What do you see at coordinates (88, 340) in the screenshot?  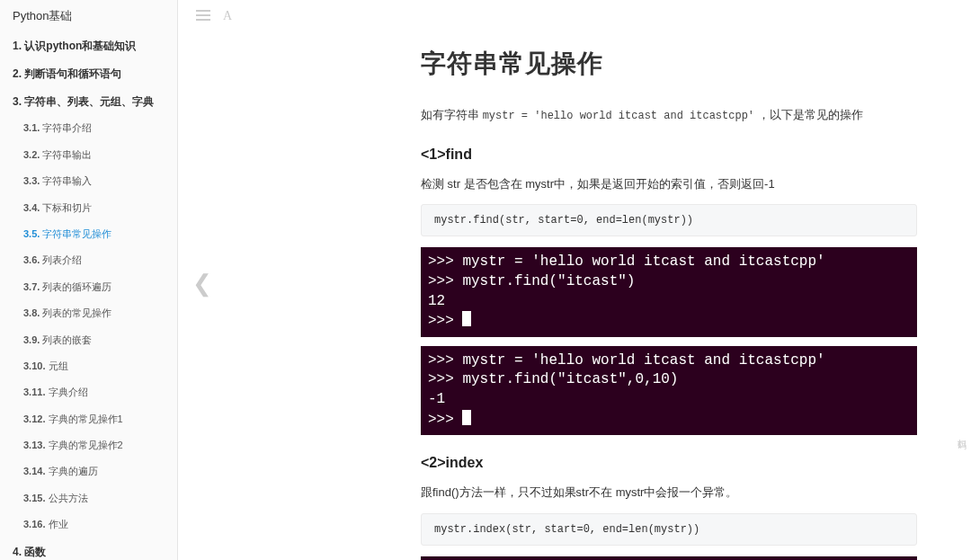 I see `section-item-3-9: 3.9. 列表的嵌套` at bounding box center [88, 340].